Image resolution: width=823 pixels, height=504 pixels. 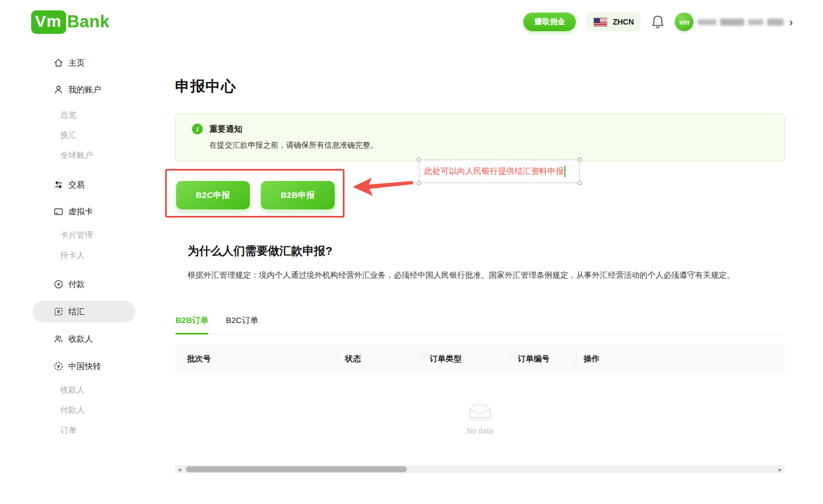 What do you see at coordinates (84, 410) in the screenshot?
I see `sidebar-item-cft-payers: 付款人` at bounding box center [84, 410].